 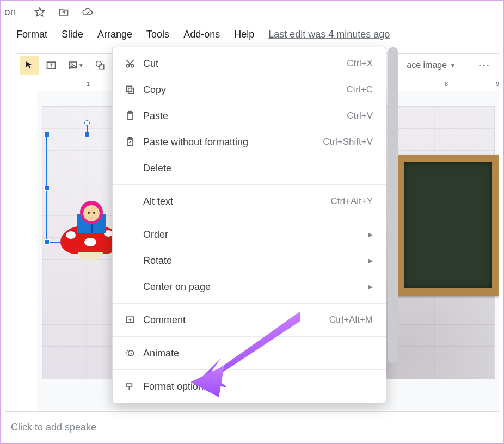 I want to click on insert-image-tool: ▼, so click(x=76, y=65).